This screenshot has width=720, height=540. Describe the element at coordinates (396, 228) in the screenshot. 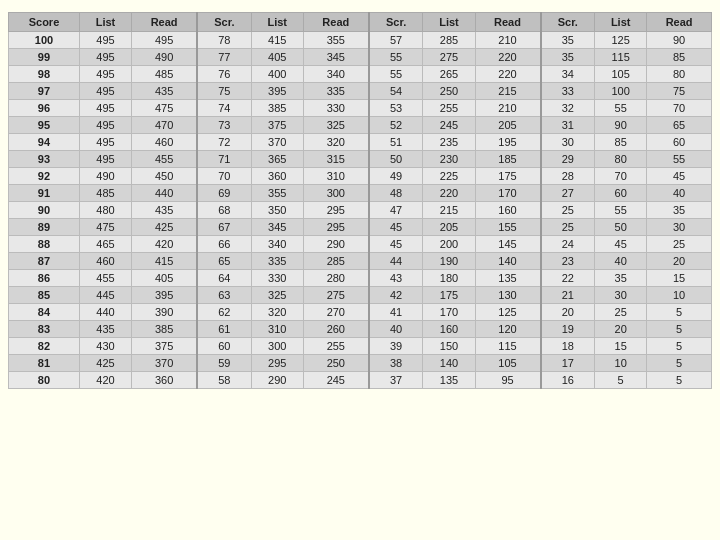

I see `cell-r11-c6: 45` at that location.